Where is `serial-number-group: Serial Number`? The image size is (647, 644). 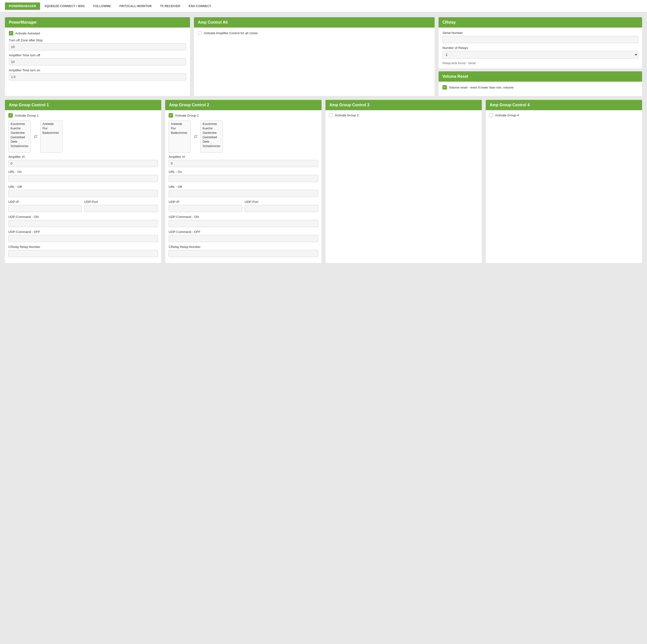 serial-number-group: Serial Number is located at coordinates (541, 37).